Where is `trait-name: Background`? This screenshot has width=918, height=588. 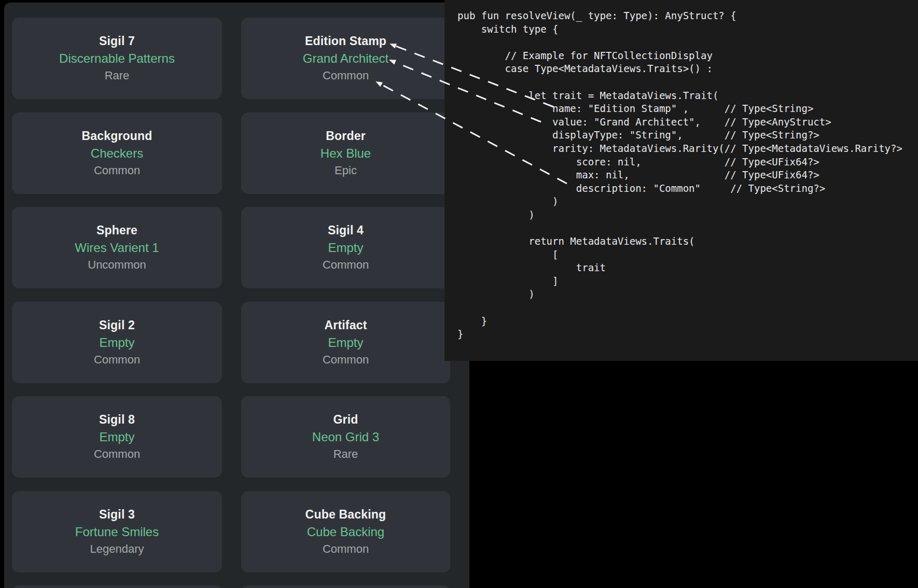
trait-name: Background is located at coordinates (117, 136).